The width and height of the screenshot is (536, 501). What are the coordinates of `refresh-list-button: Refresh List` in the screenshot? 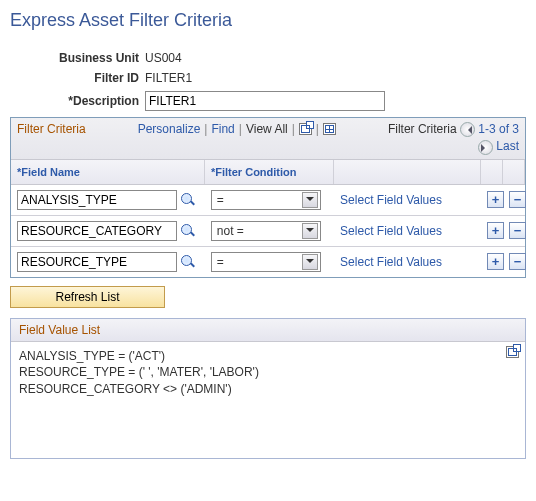 It's located at (88, 297).